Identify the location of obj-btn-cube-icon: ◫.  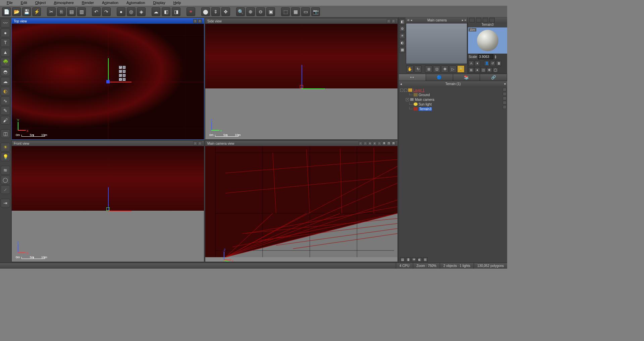
(483, 70).